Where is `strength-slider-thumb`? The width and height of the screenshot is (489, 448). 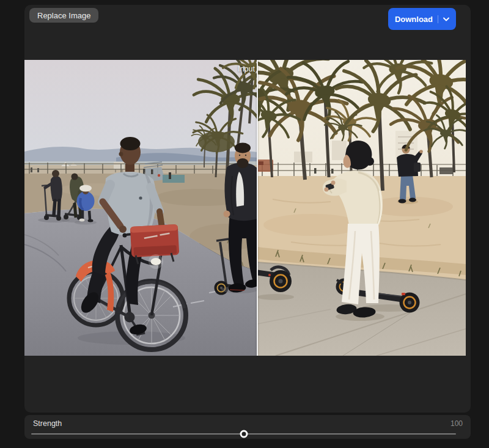 strength-slider-thumb is located at coordinates (243, 434).